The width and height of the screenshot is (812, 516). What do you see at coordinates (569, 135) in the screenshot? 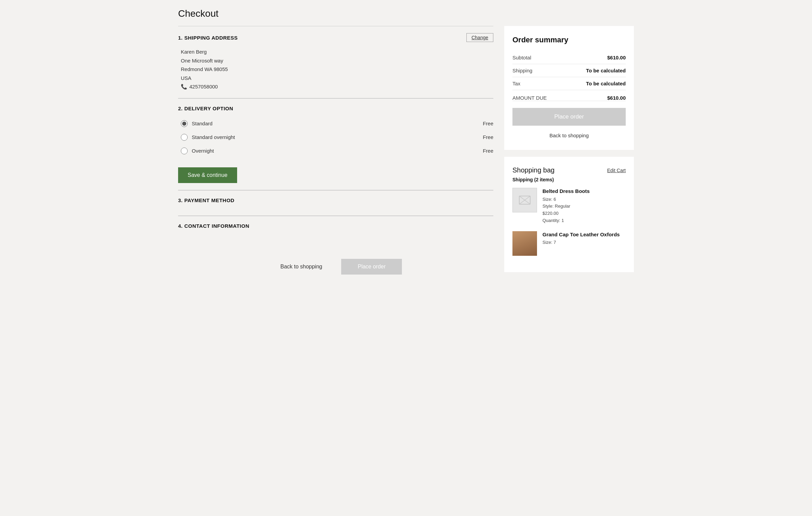
I see `back-to-shopping-right-button: Back to shopping` at bounding box center [569, 135].